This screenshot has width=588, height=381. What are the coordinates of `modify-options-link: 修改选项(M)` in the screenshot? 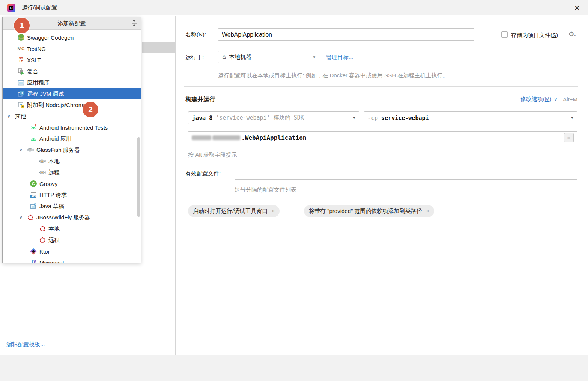 It's located at (536, 99).